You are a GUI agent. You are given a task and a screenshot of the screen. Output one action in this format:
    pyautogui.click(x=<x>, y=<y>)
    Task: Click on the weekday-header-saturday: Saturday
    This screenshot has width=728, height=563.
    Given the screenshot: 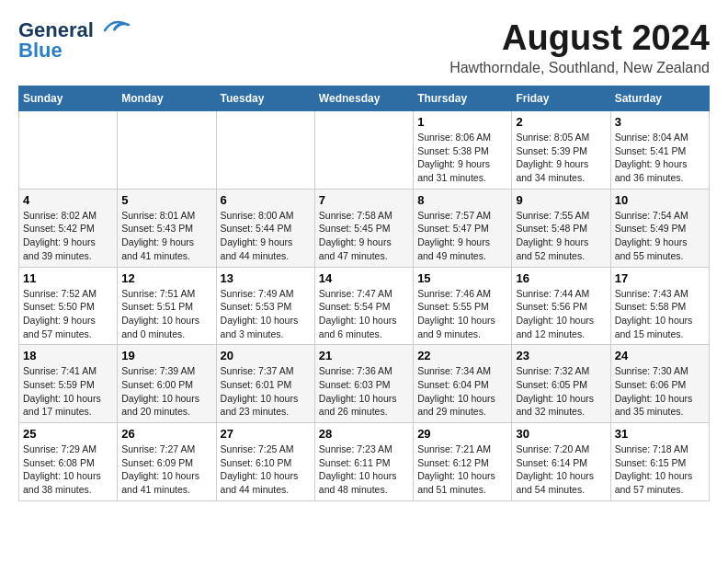 What is the action you would take?
    pyautogui.click(x=660, y=99)
    